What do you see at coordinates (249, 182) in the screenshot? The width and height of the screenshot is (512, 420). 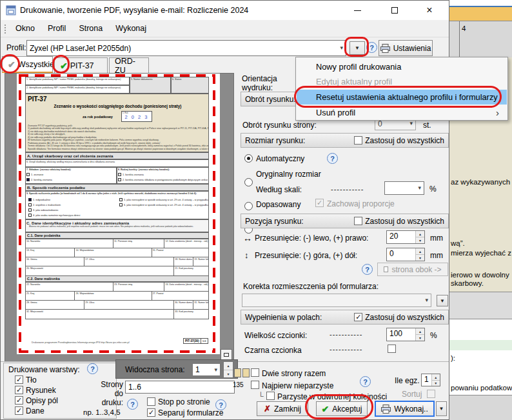 I see `radio-original-size` at bounding box center [249, 182].